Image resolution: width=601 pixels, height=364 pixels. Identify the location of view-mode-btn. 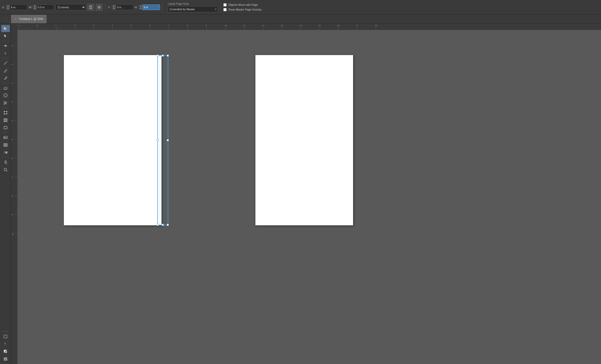
(6, 336).